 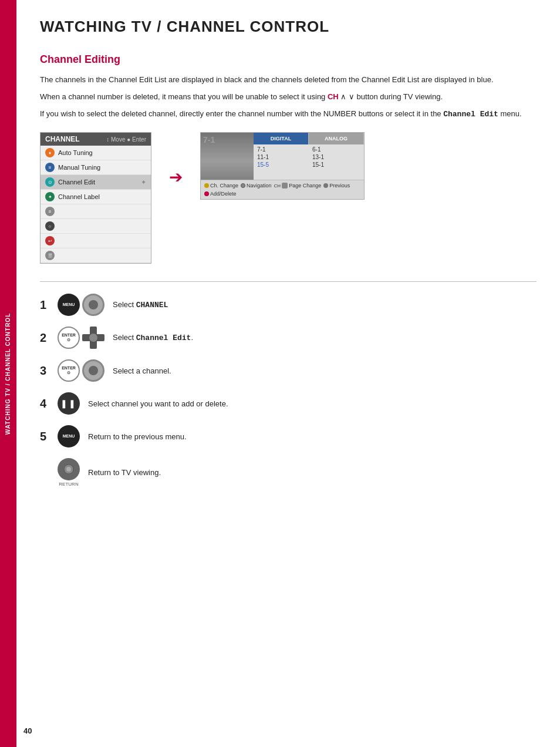 I want to click on description-3: If you wish to select the deleted channe…, so click(x=288, y=115).